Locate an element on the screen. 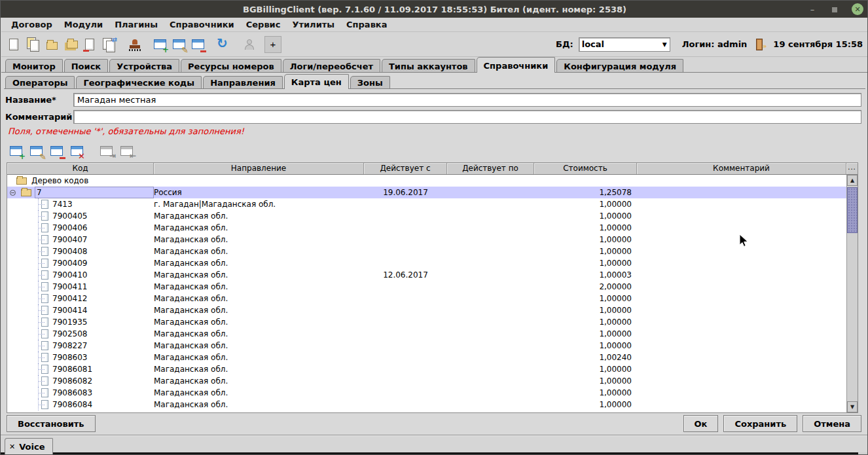 The height and width of the screenshot is (455, 868). new-document-icon is located at coordinates (14, 45).